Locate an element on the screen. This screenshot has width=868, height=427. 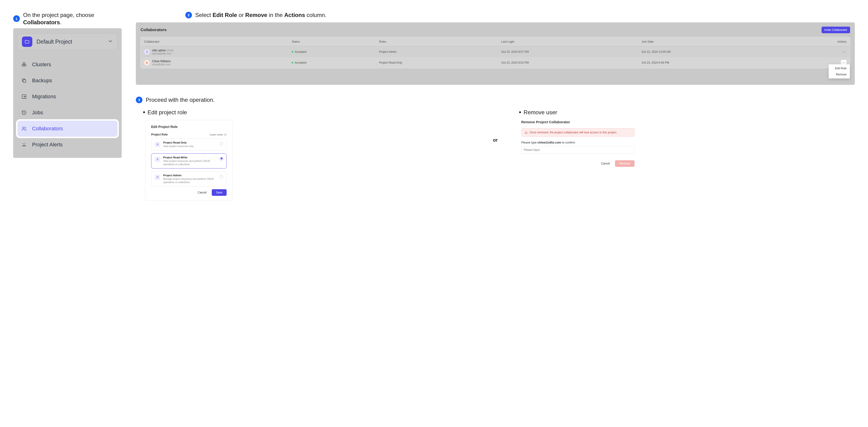
sidebar-item-collaborators: Collaborators is located at coordinates (67, 129).